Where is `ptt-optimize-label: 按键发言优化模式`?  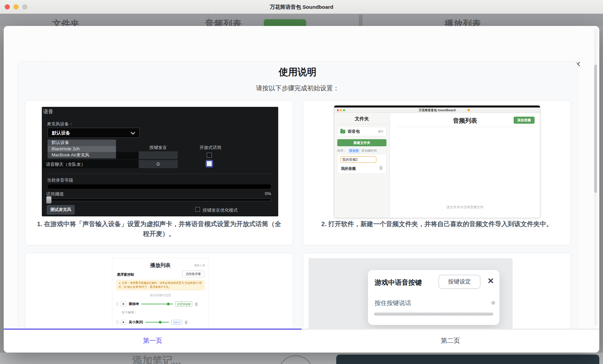 ptt-optimize-label: 按键发言优化模式 is located at coordinates (220, 210).